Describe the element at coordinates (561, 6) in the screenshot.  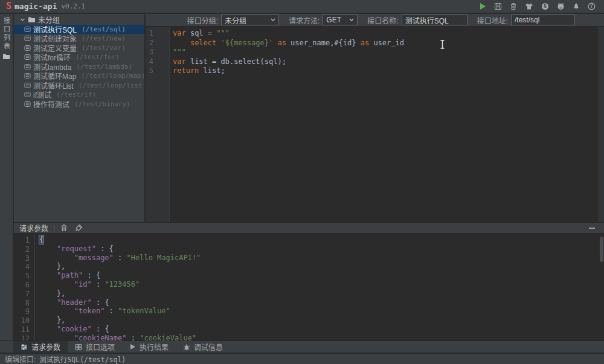
I see `github-icon` at that location.